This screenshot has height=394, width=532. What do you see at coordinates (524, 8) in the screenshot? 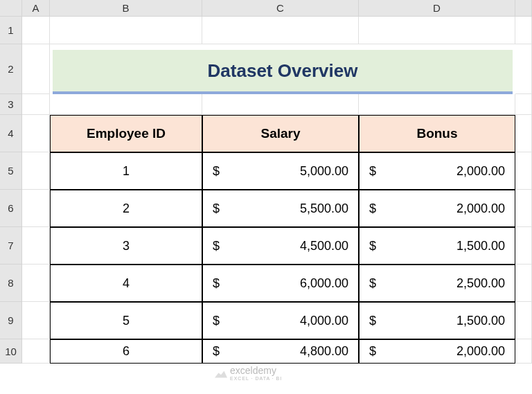
I see `col-header-e` at bounding box center [524, 8].